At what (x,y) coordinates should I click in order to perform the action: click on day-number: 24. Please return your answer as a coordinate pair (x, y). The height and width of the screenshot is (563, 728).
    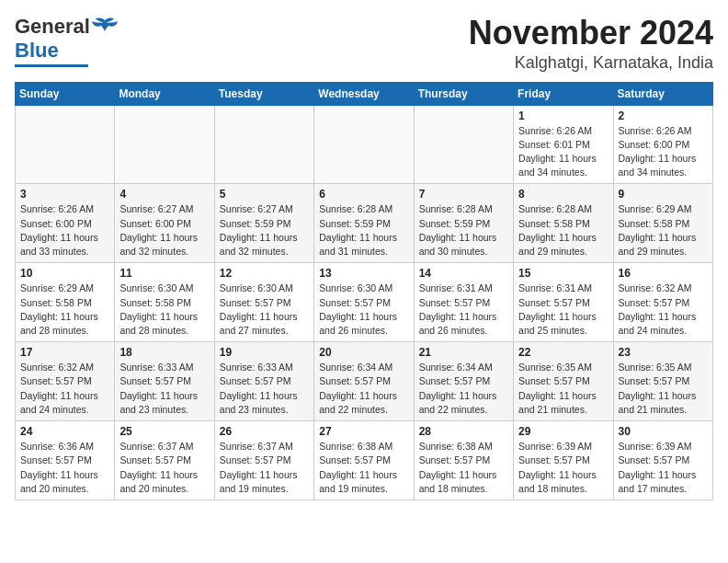
    Looking at the image, I should click on (64, 431).